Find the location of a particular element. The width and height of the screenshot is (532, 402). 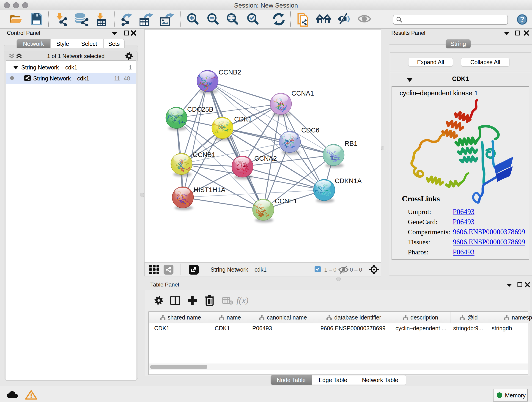

svg-text: CCNA2 is located at coordinates (266, 158).